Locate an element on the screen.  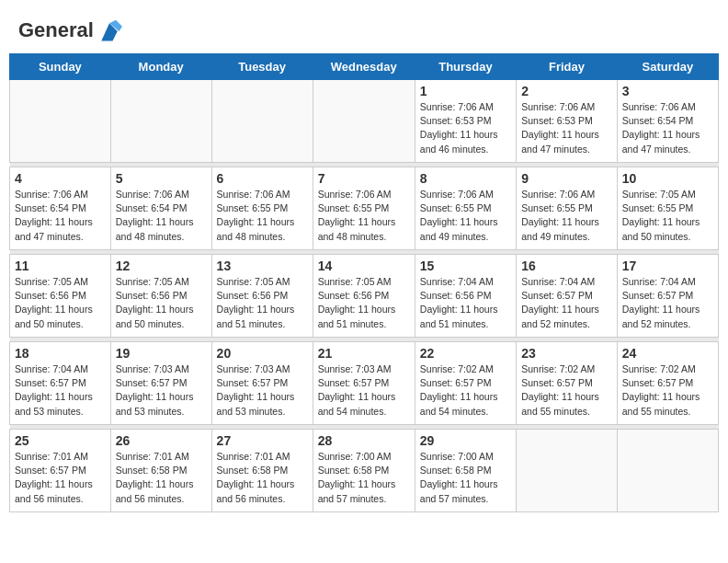
day-number: 17 is located at coordinates (667, 266).